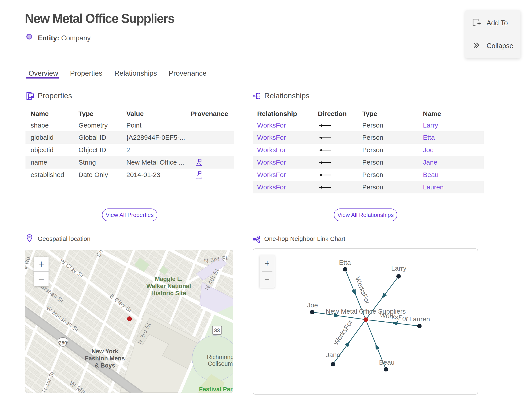 This screenshot has height=405, width=532. Describe the element at coordinates (387, 362) in the screenshot. I see `svg-text: Beau` at that location.